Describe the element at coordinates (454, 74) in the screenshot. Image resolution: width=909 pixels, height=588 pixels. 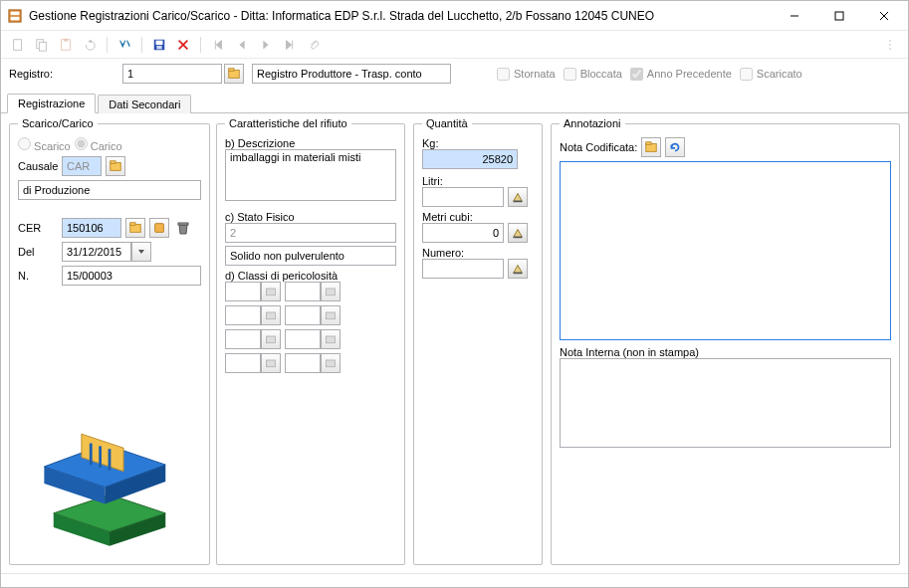
I see `registro-row: Registro: Stornata Bloccata Anno Precede…` at that location.